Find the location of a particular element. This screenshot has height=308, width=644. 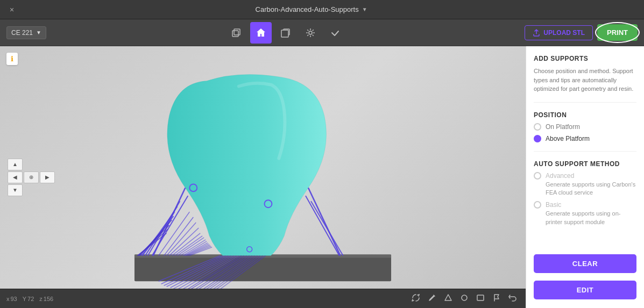

basic-radio-row: Basic is located at coordinates (585, 205).